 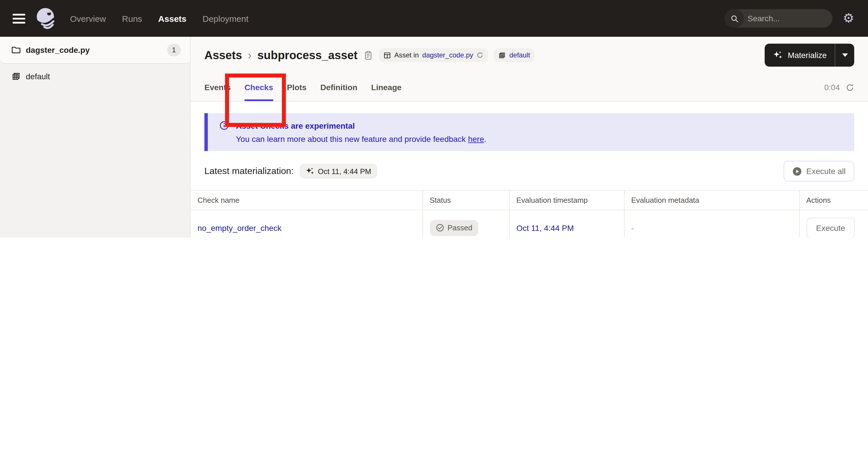 What do you see at coordinates (95, 50) in the screenshot?
I see `sidebar-item-dagster-code: dagster_code.py 1` at bounding box center [95, 50].